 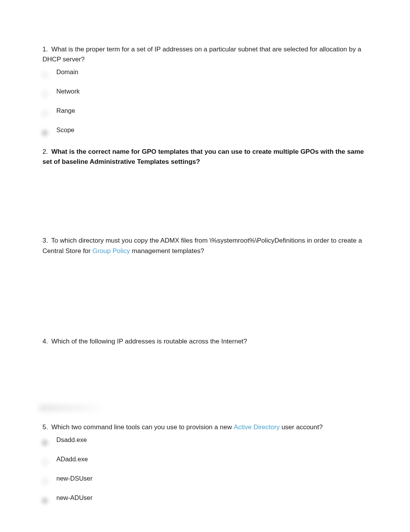 What do you see at coordinates (168, 251) in the screenshot?
I see `question-body-after: management templates?` at bounding box center [168, 251].